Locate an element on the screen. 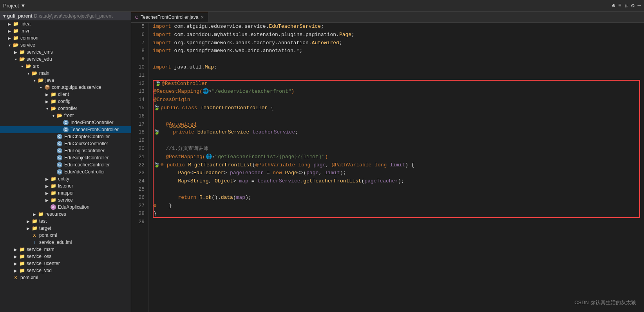  icon-settings: ⚙ is located at coordinates (633, 5).